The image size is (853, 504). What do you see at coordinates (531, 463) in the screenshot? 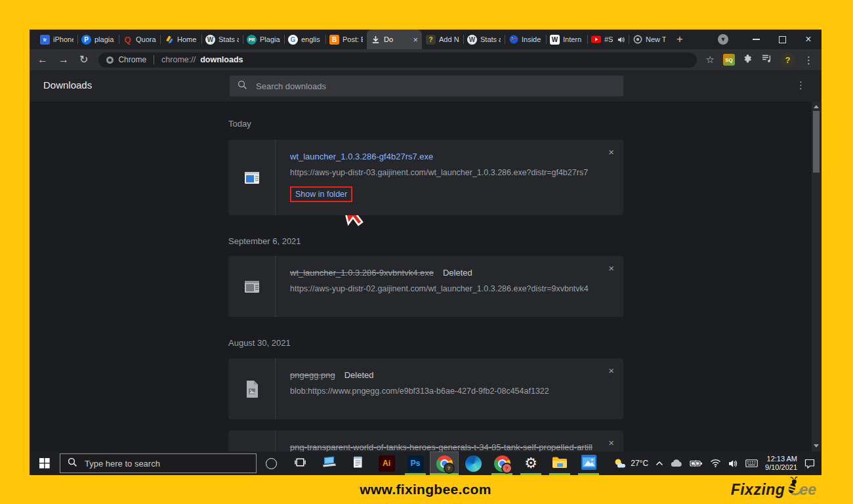
I see `taskbar-app-settings: ⚙` at bounding box center [531, 463].